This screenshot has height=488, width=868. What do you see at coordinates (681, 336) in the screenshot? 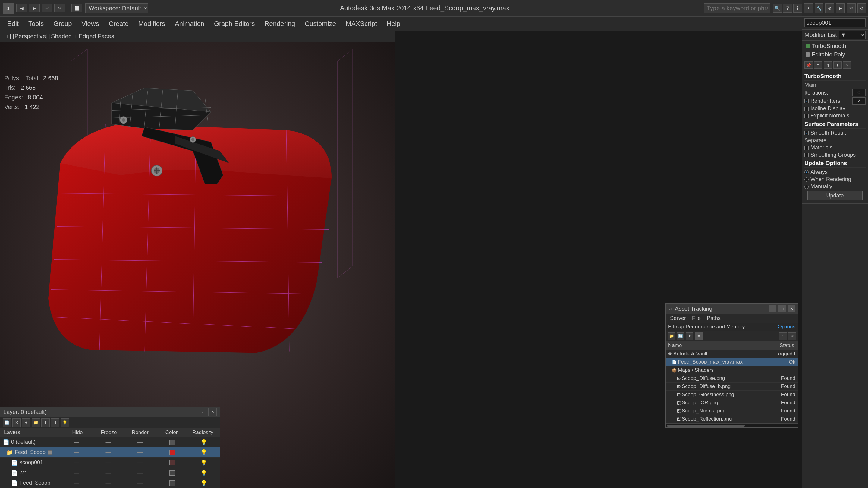
I see `at-tool-2: 🔄` at bounding box center [681, 336].